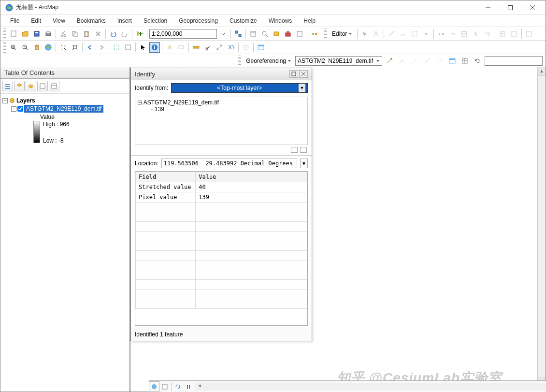  I want to click on attributes-icon, so click(503, 34).